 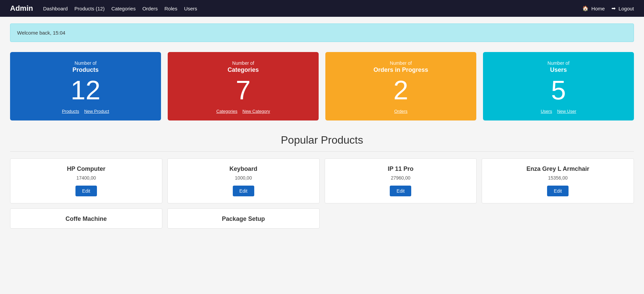 I want to click on product-name: Keyboard, so click(x=244, y=169).